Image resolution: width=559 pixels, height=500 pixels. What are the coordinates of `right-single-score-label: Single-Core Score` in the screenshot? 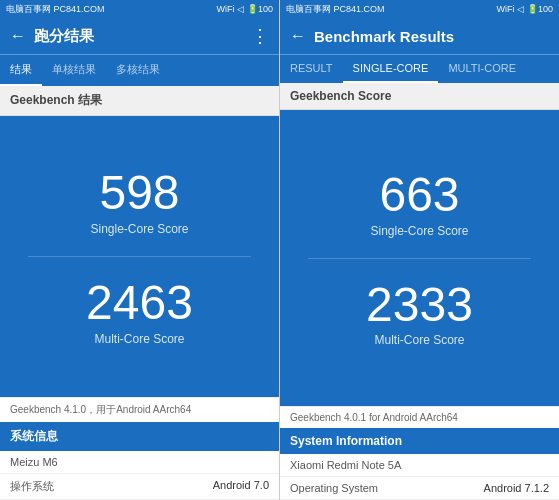 It's located at (419, 231).